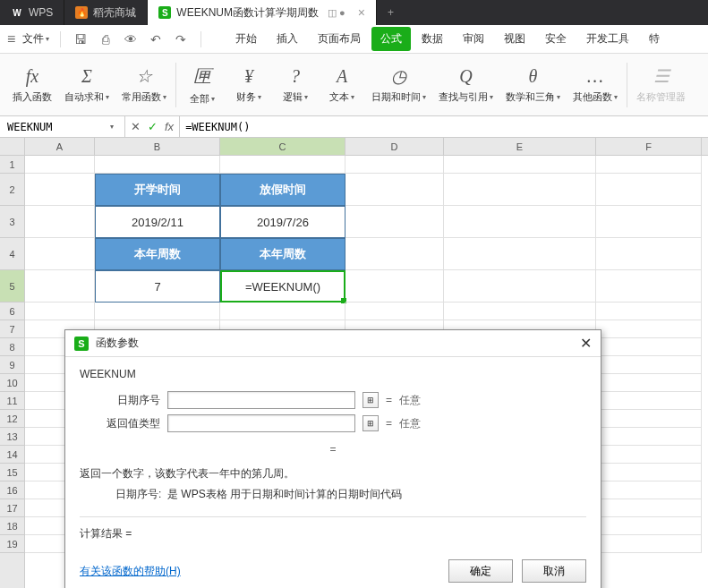 The width and height of the screenshot is (708, 588). What do you see at coordinates (391, 39) in the screenshot?
I see `tab-formulas: 公式` at bounding box center [391, 39].